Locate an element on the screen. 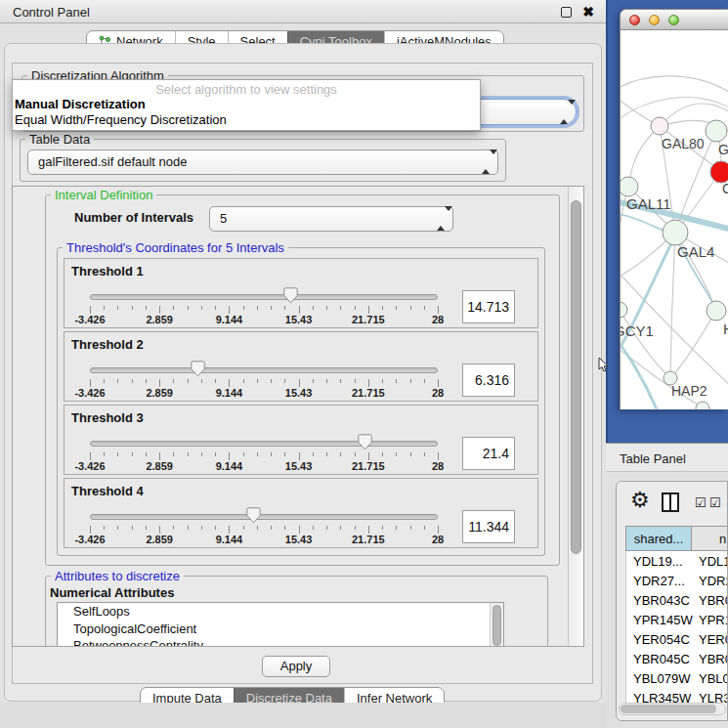 This screenshot has width=728, height=728. network-node-gal11 is located at coordinates (629, 187).